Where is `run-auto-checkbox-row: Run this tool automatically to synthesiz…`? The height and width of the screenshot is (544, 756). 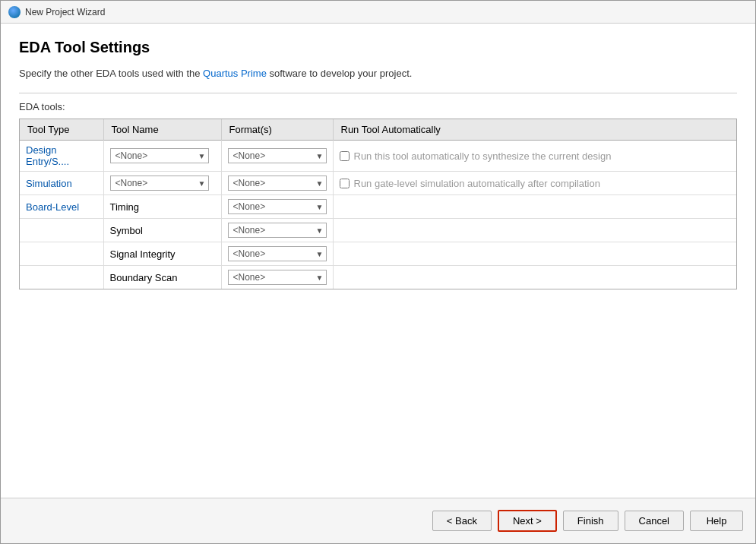
run-auto-checkbox-row: Run this tool automatically to synthesiz… is located at coordinates (535, 157).